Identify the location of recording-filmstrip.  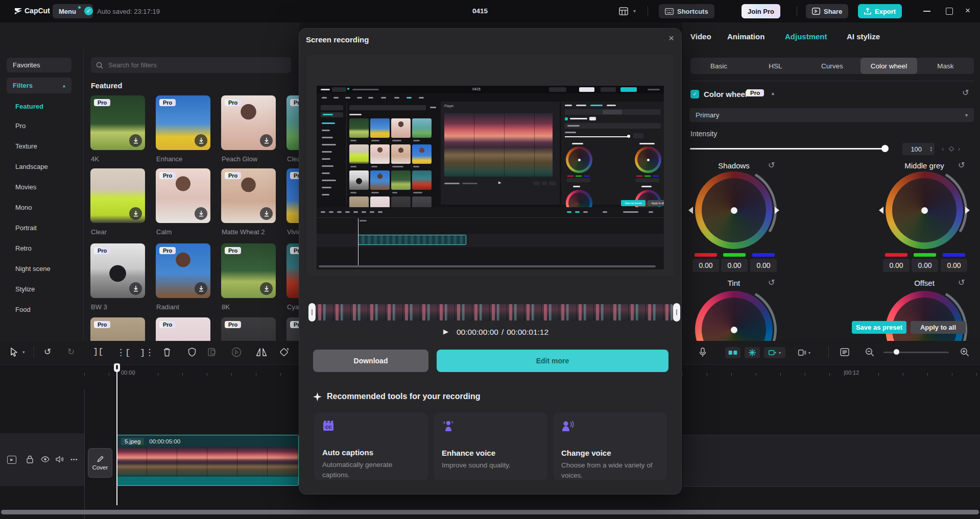
(494, 312).